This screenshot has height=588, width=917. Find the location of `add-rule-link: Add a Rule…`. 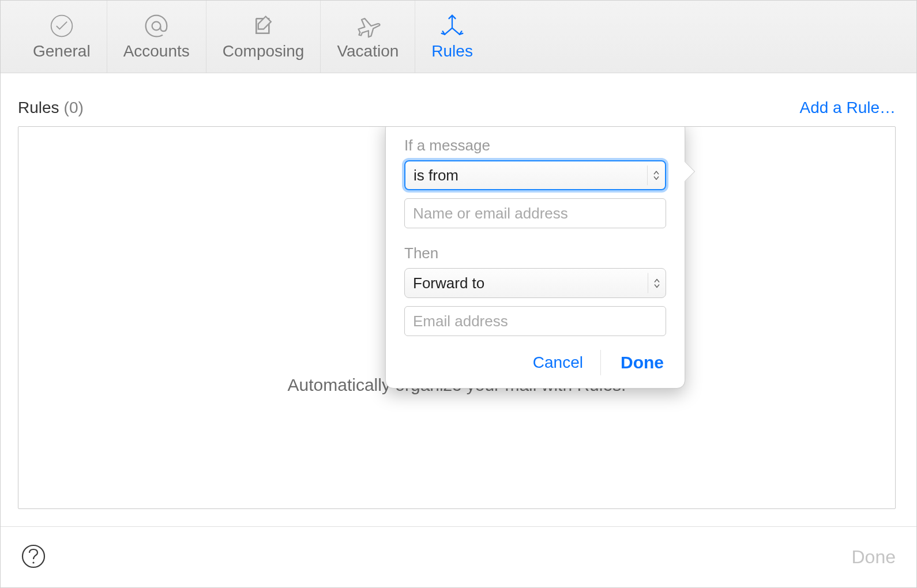

add-rule-link: Add a Rule… is located at coordinates (848, 108).